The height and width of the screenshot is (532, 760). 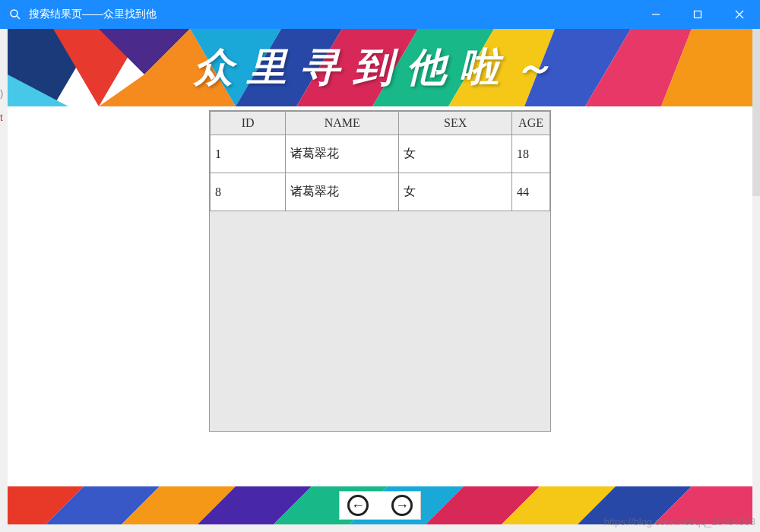 What do you see at coordinates (380, 123) in the screenshot?
I see `table-header-row: ID NAME SEX AGE` at bounding box center [380, 123].